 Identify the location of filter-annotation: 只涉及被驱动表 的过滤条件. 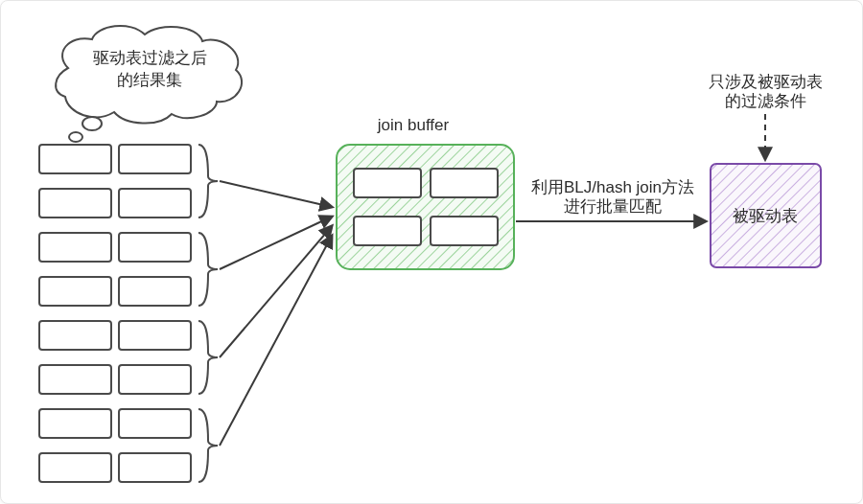
(765, 116).